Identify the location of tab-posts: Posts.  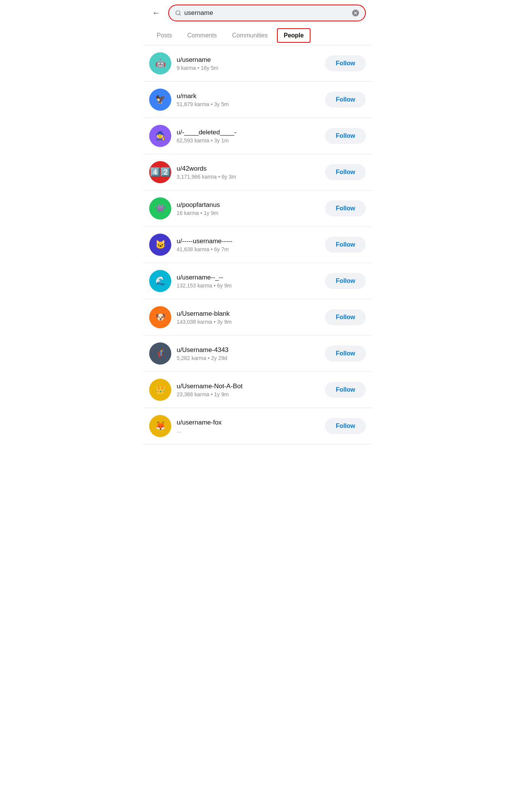
(164, 36).